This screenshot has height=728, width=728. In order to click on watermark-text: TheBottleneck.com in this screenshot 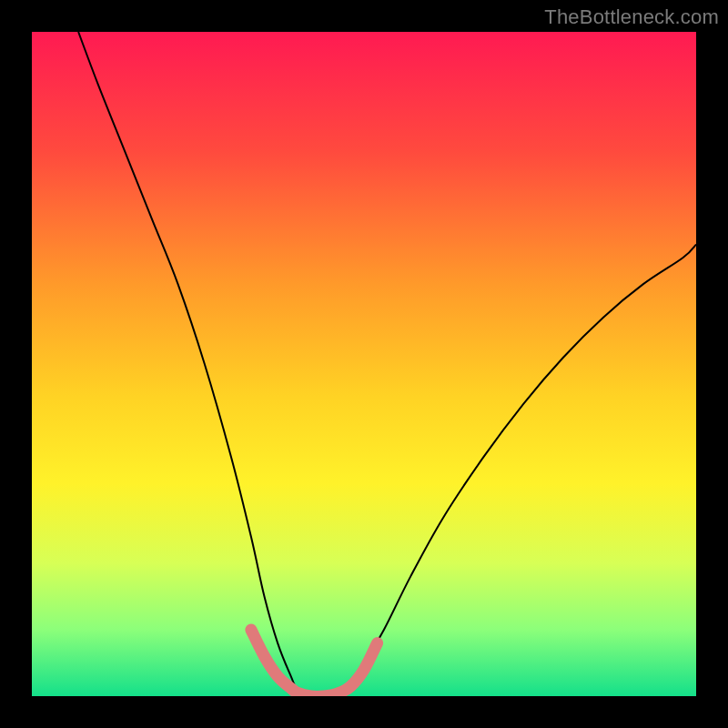, I will do `click(632, 17)`.